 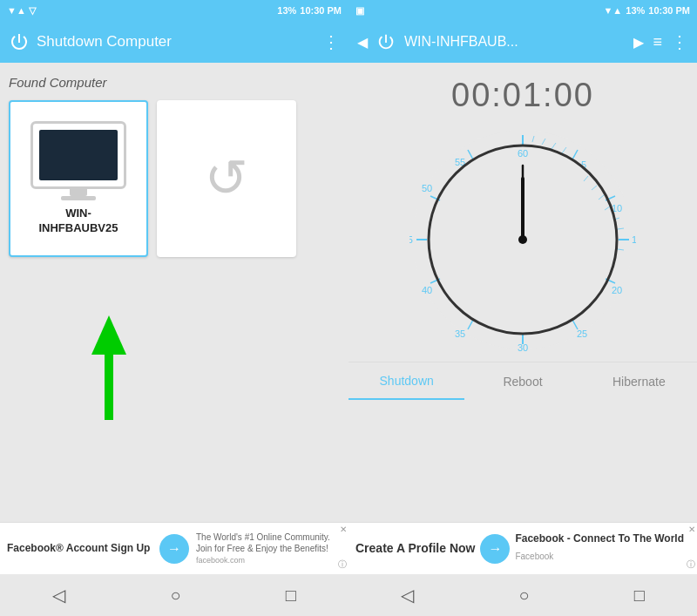 I want to click on left-status-left: ▼▲ ▽, so click(x=21, y=10).